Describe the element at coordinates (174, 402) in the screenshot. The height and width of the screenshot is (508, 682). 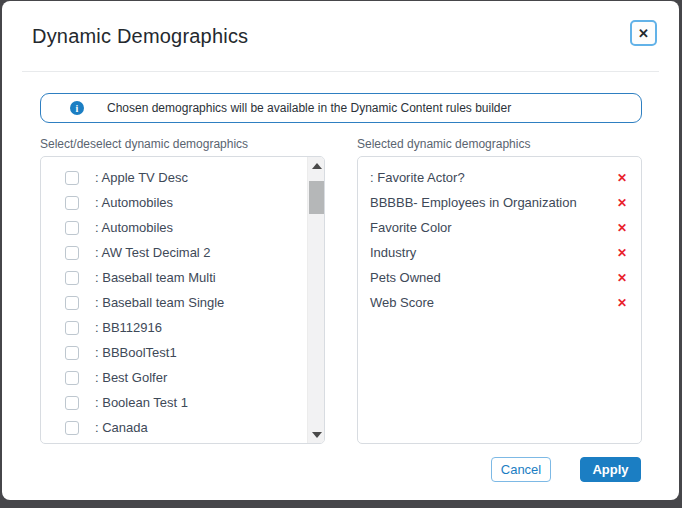
I see `available-list-item: : Boolean Test 1` at that location.